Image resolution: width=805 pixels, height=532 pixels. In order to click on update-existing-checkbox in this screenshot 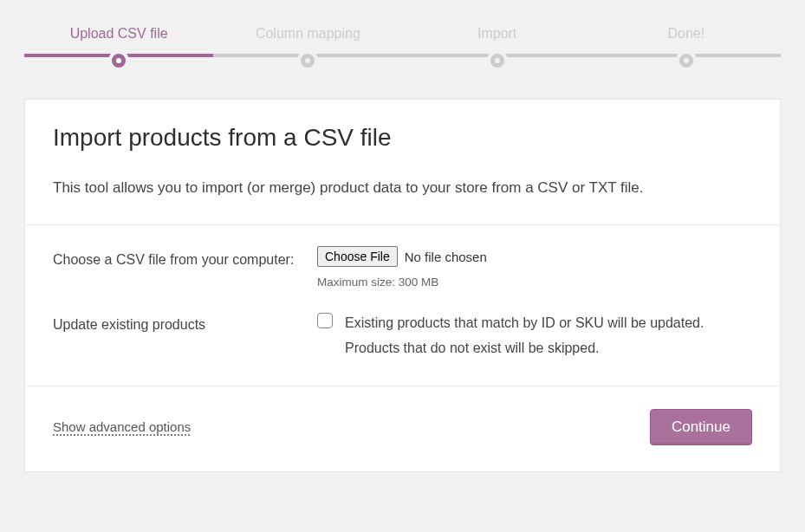, I will do `click(325, 321)`.